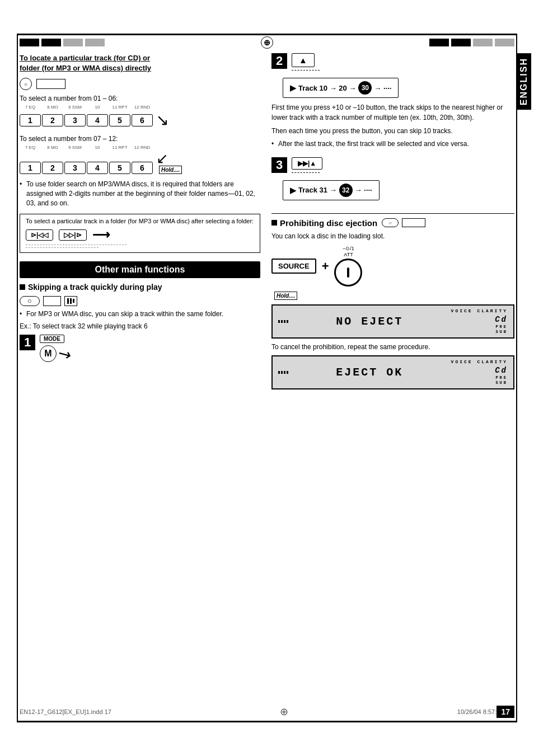 This screenshot has height=756, width=534. Describe the element at coordinates (479, 373) in the screenshot. I see `lcd-right-labels-2: VOICE CLARITY Cd PRE SUB` at that location.